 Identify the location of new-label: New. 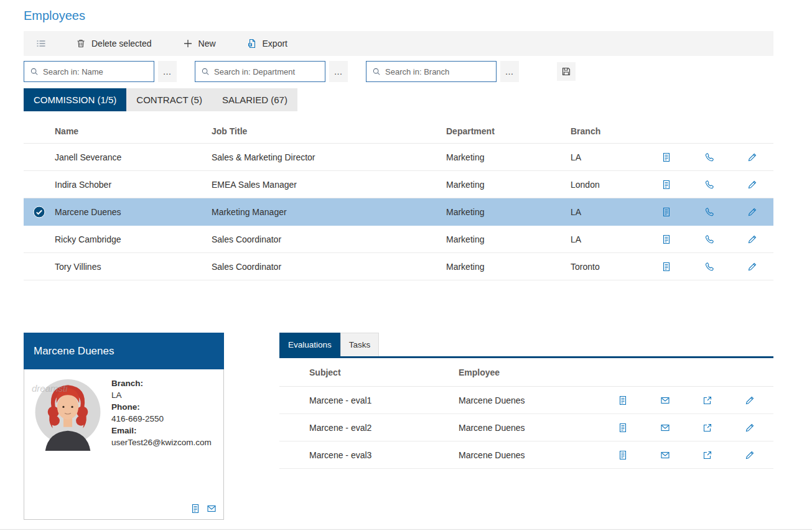
(207, 44).